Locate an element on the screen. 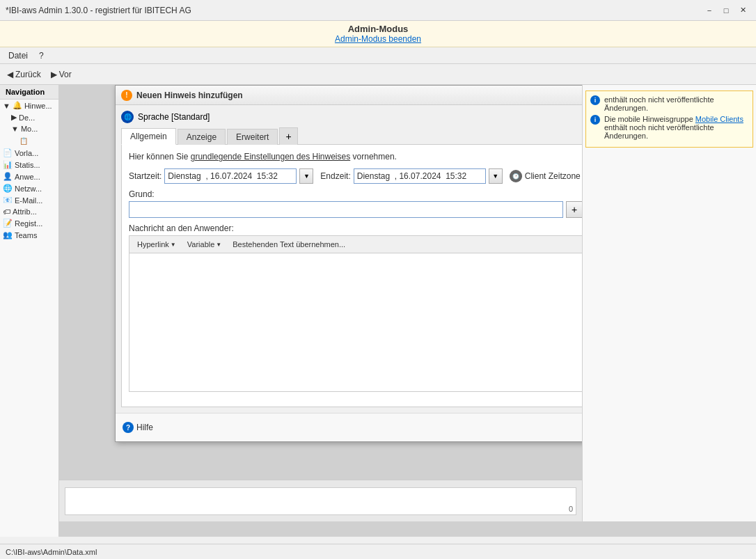 This screenshot has width=756, height=559. startzeit-group: Startzeit: ▼ is located at coordinates (221, 176).